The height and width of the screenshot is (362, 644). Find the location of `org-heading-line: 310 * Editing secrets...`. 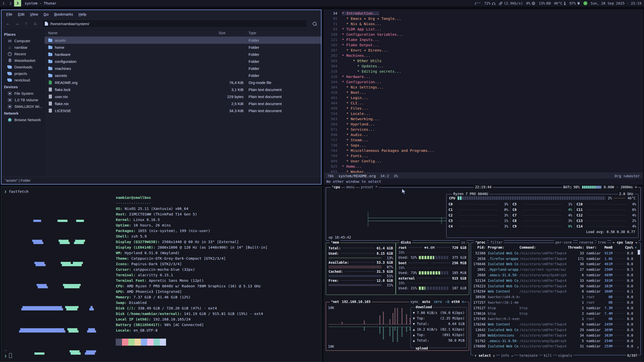

org-heading-line: 310 * Editing secrets... is located at coordinates (484, 71).